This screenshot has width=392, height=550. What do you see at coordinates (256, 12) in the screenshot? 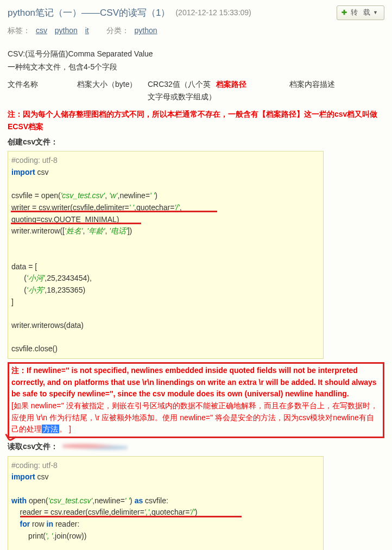
I see `post-date: (2012-12-12 15:33:09)` at bounding box center [256, 12].